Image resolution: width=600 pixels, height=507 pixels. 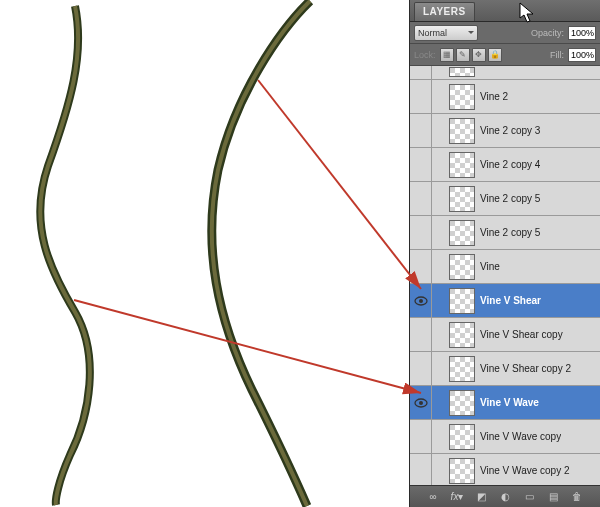 What do you see at coordinates (505, 369) in the screenshot?
I see `layer-row: Vine V Shear copy 2` at bounding box center [505, 369].